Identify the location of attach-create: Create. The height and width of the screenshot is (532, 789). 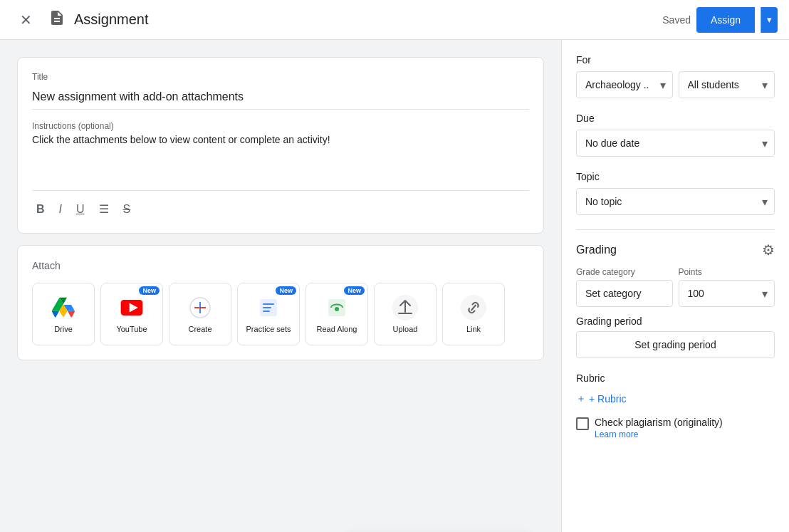
(200, 314).